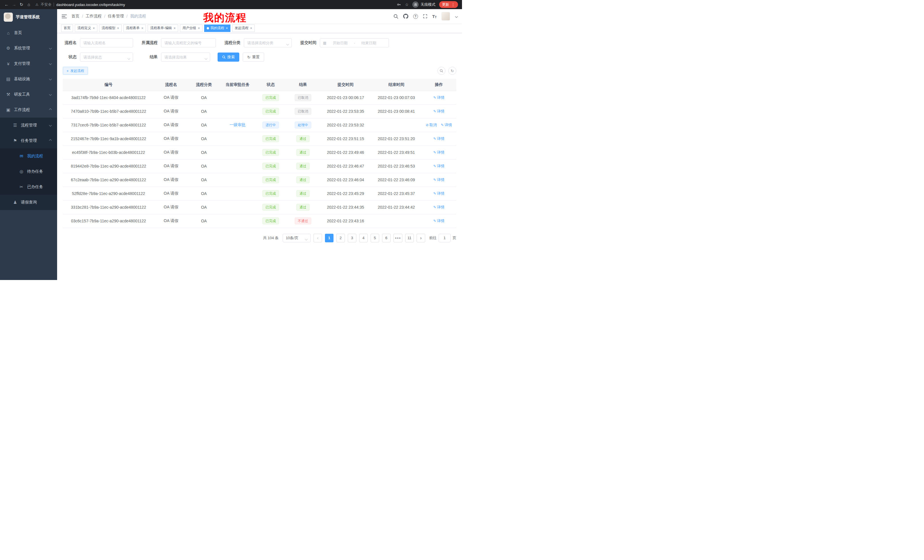 Image resolution: width=924 pixels, height=560 pixels. What do you see at coordinates (386, 238) in the screenshot?
I see `page-button-6: 6` at bounding box center [386, 238].